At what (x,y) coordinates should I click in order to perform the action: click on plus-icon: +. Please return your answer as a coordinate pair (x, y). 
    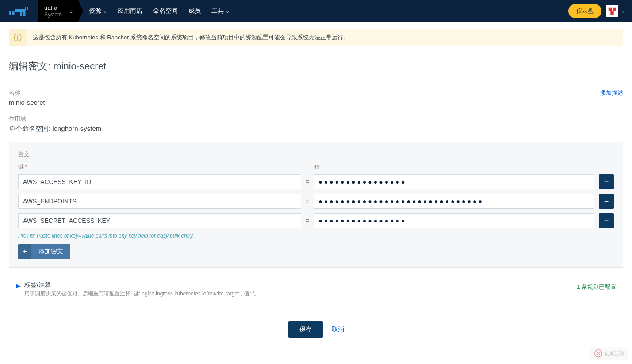
    Looking at the image, I should click on (25, 252).